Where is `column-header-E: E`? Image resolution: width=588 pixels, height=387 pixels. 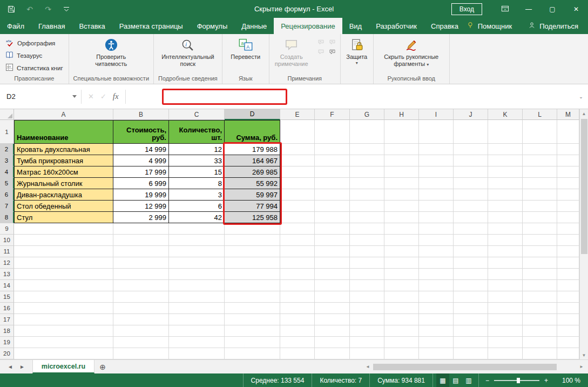
column-header-E: E is located at coordinates (298, 115).